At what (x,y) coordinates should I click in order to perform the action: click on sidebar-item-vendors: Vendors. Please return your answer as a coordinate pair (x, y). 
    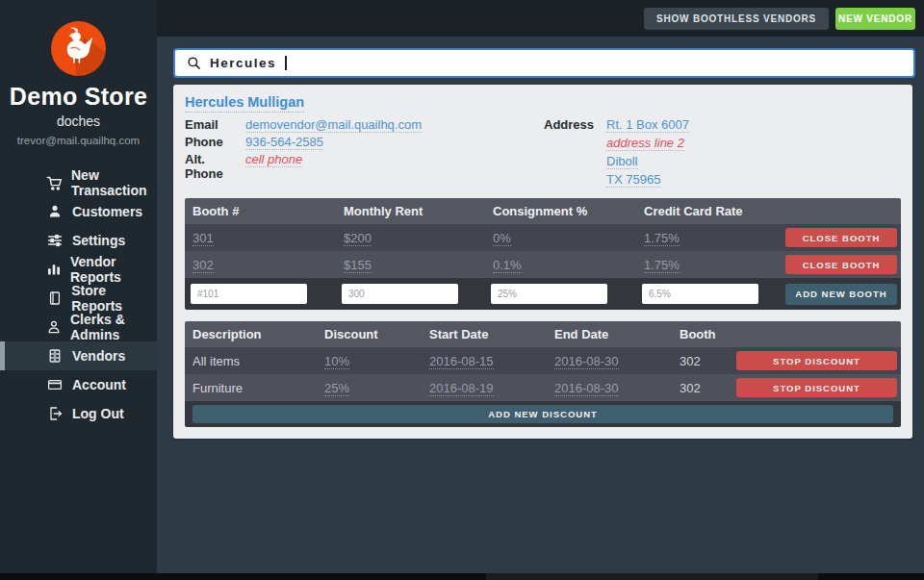
    Looking at the image, I should click on (79, 356).